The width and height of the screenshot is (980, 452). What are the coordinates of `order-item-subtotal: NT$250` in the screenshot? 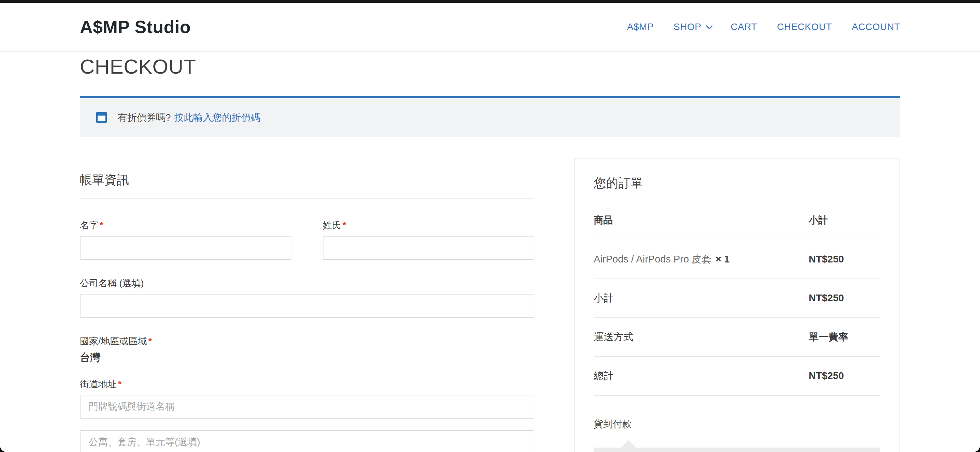 It's located at (845, 259).